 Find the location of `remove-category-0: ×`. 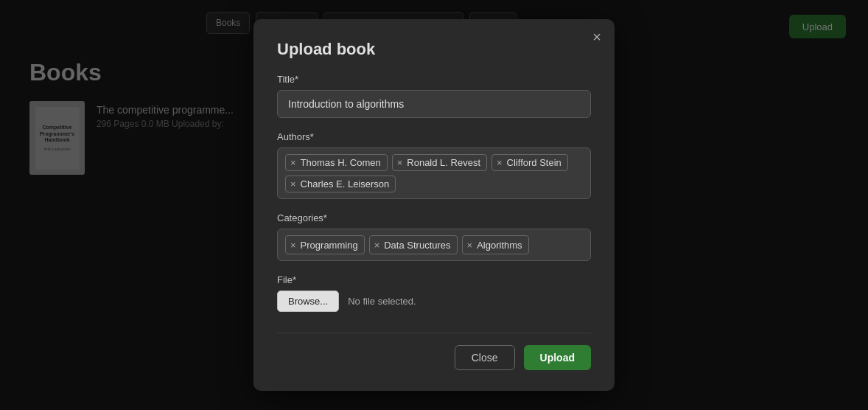

remove-category-0: × is located at coordinates (293, 245).